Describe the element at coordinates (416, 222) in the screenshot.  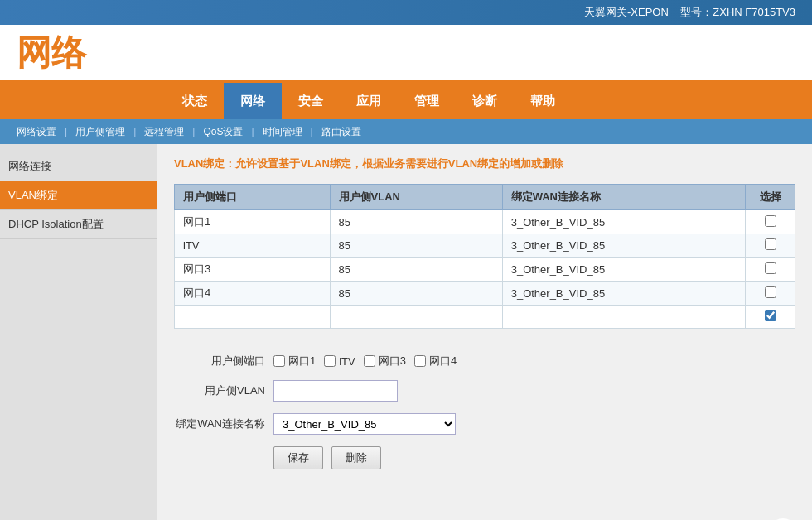
I see `cell-vlan-1: 85` at that location.